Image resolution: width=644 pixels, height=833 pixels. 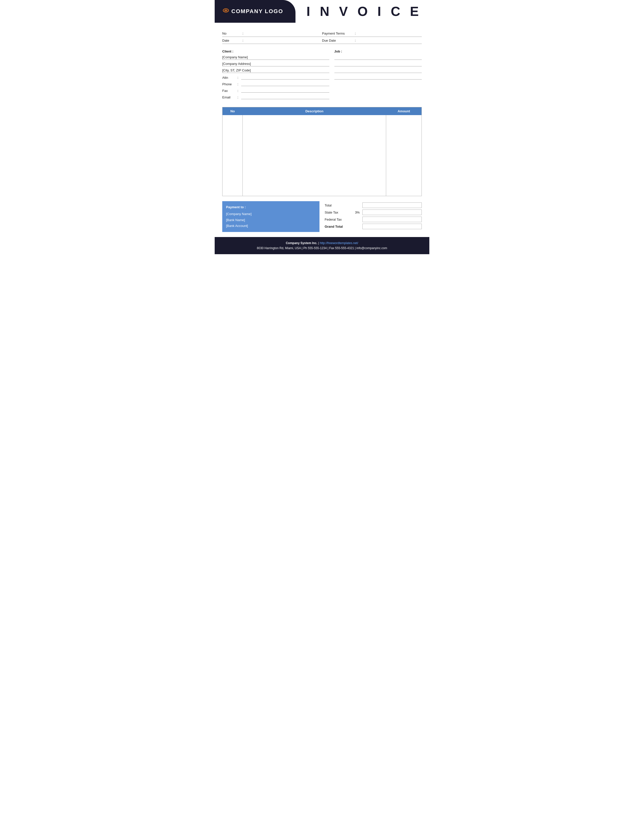 I want to click on email-row: Email :, so click(x=276, y=97).